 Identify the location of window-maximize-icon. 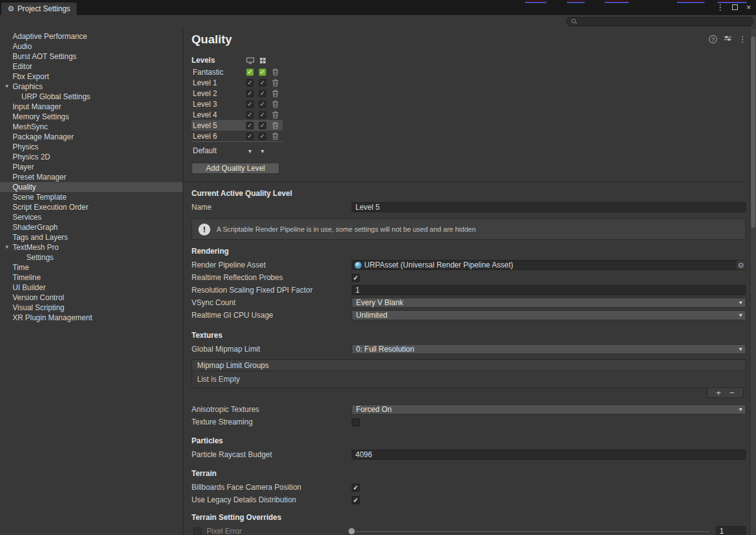
(735, 8).